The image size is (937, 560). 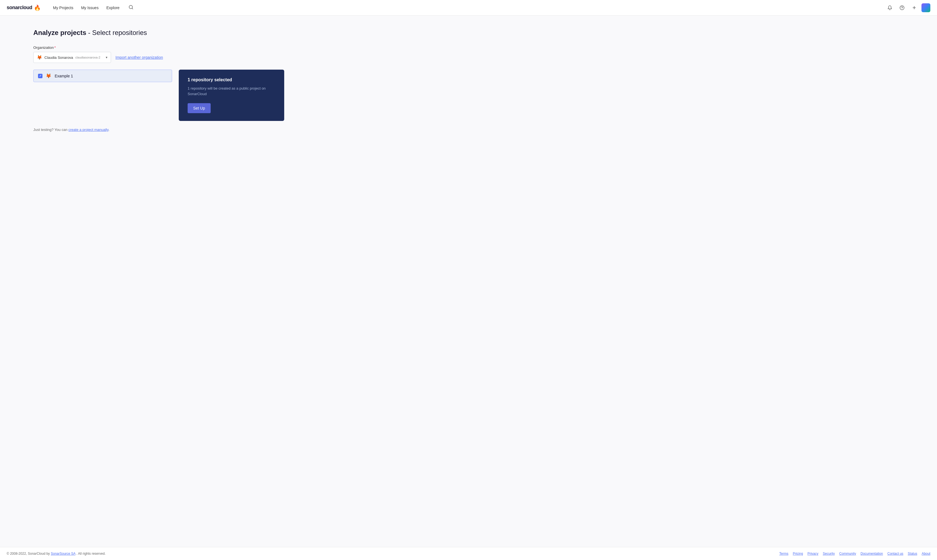 What do you see at coordinates (872, 554) in the screenshot?
I see `footer-documentation: Documentation` at bounding box center [872, 554].